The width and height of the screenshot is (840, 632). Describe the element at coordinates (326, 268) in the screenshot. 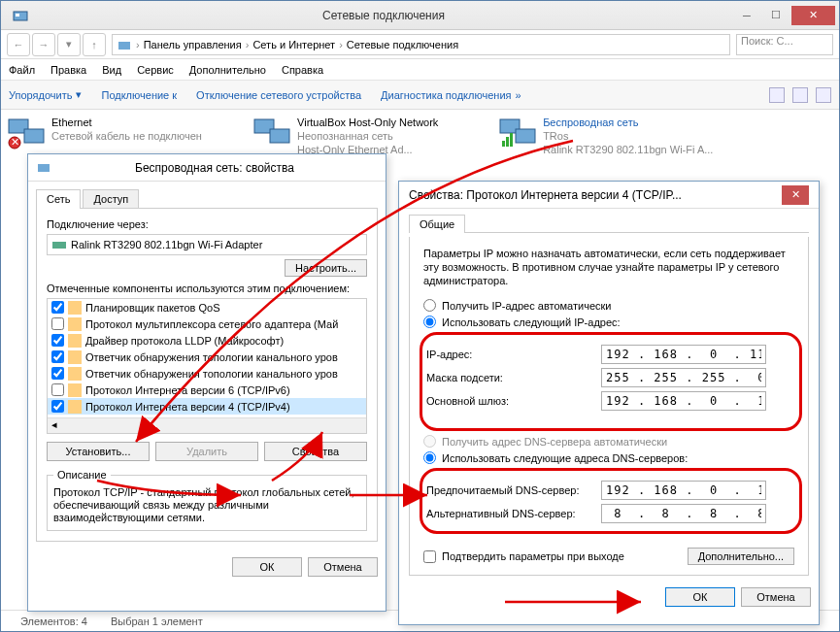

I see `configure-button: Настроить...` at that location.